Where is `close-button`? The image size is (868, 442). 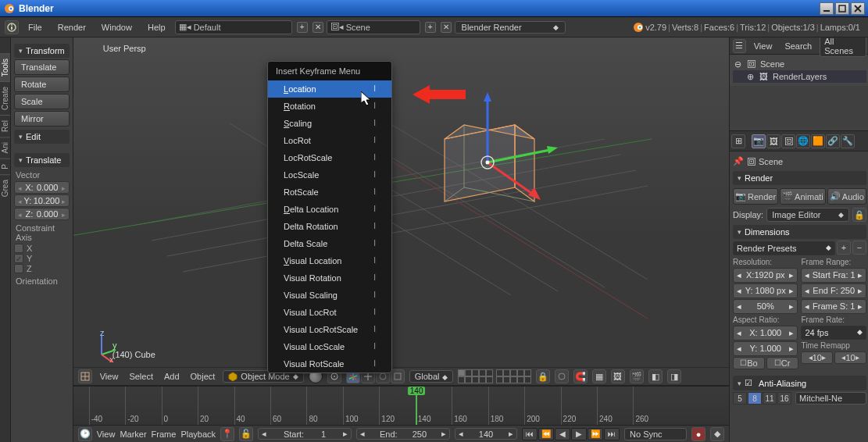 close-button is located at coordinates (858, 9).